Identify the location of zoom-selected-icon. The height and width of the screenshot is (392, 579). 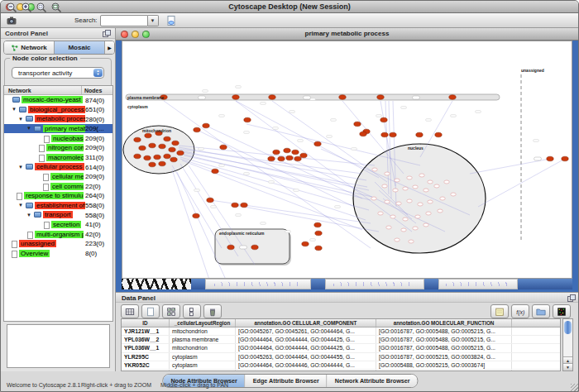
(41, 7).